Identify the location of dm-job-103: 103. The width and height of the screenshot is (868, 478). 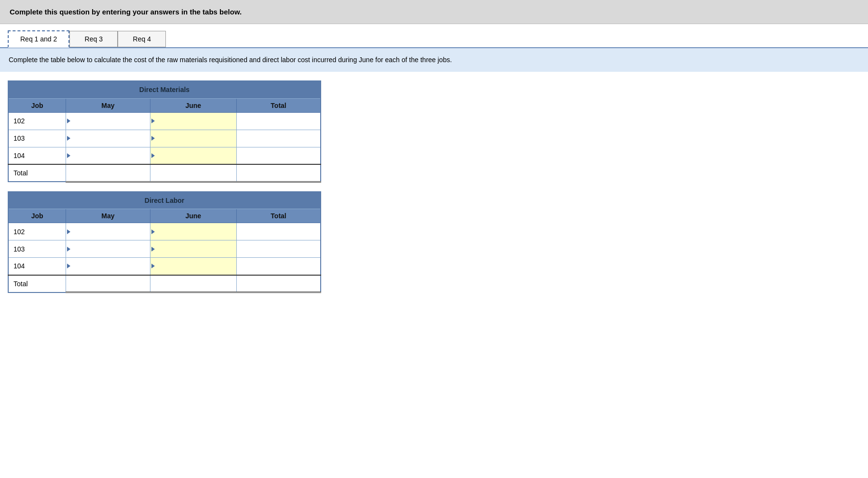
(37, 138).